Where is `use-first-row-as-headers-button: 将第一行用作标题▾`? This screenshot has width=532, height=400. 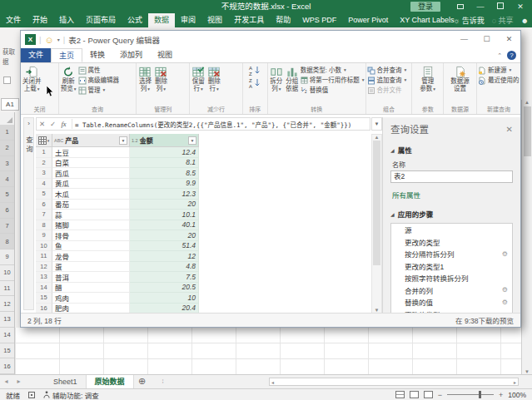 use-first-row-as-headers-button: 将第一行用作标题▾ is located at coordinates (333, 80).